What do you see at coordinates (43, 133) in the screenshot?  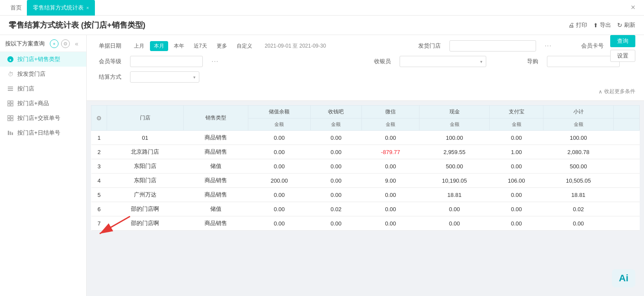 I see `sidebar-item-by-store-daily: 按门店+日结单号` at bounding box center [43, 133].